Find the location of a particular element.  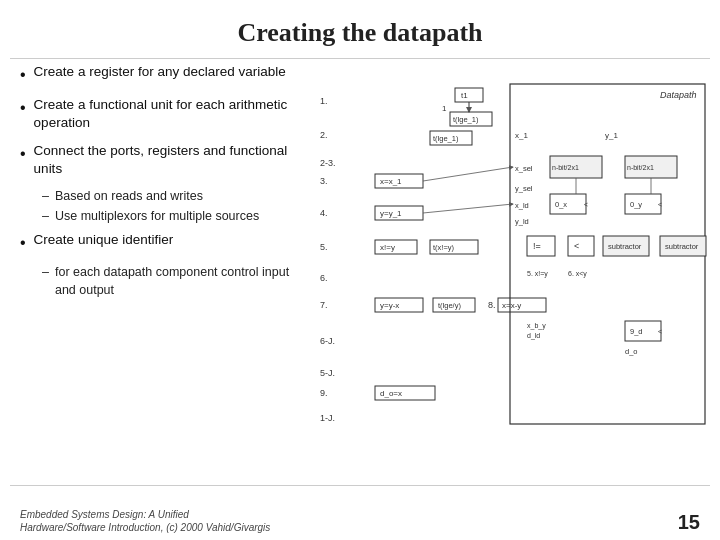

svg-text: 6. x<y is located at coordinates (578, 274).